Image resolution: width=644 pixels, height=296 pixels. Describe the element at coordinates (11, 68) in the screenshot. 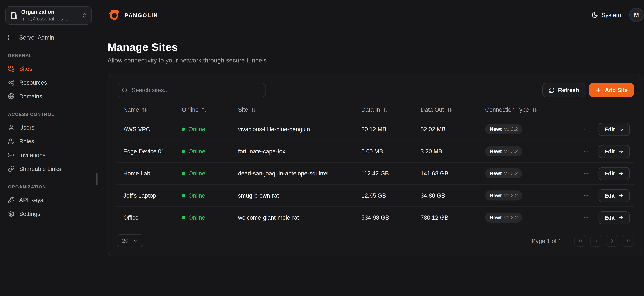

I see `sites-icon` at that location.